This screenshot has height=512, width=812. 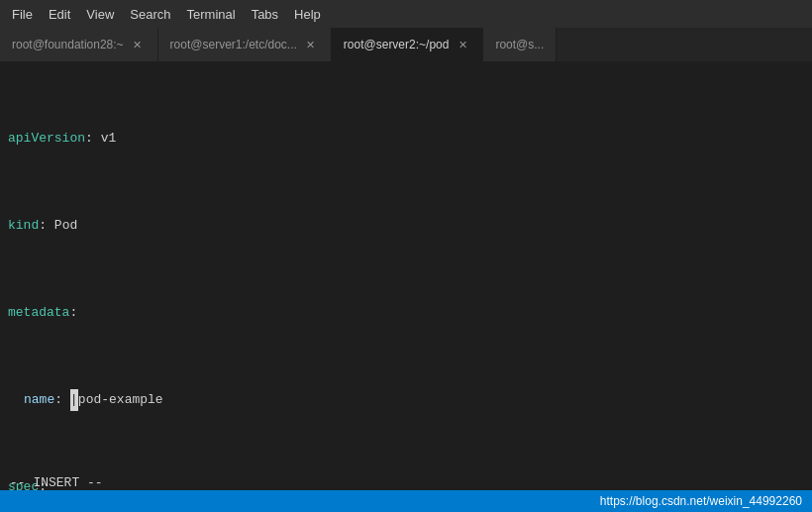 I want to click on tab-1: root@foundation28:~ ✕, so click(x=79, y=45).